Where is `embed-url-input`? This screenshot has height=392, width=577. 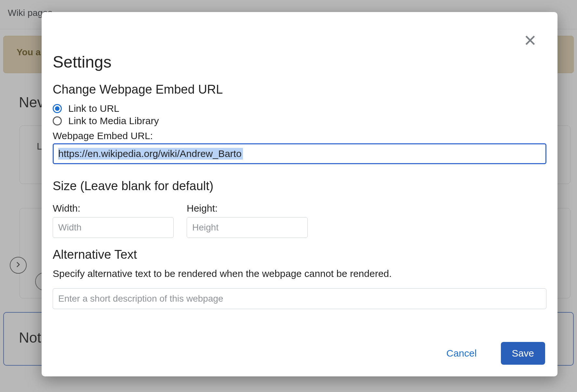
embed-url-input is located at coordinates (300, 154).